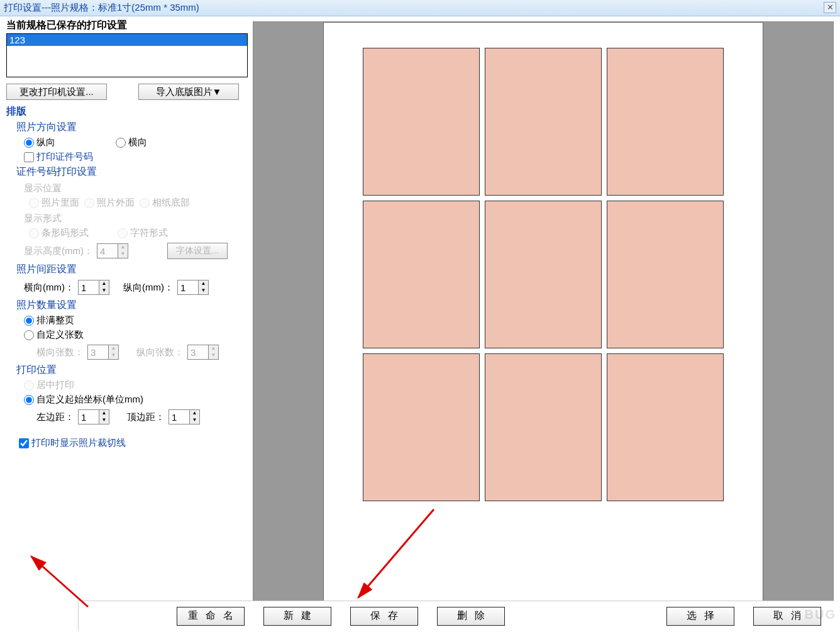 The width and height of the screenshot is (840, 632). Describe the element at coordinates (135, 219) in the screenshot. I see `display-form-label: 显示形式` at that location.